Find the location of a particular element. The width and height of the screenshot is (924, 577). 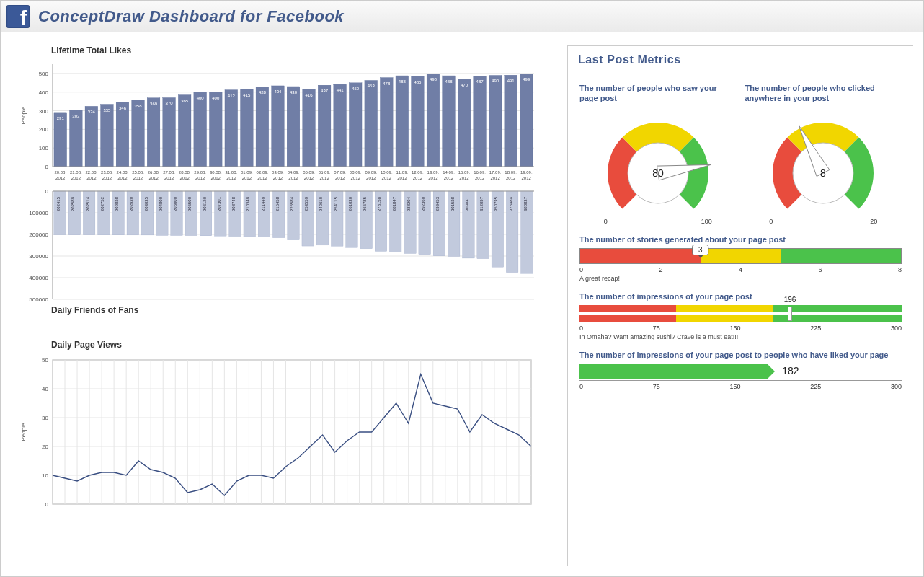

svg-text: 253559 is located at coordinates (306, 203).